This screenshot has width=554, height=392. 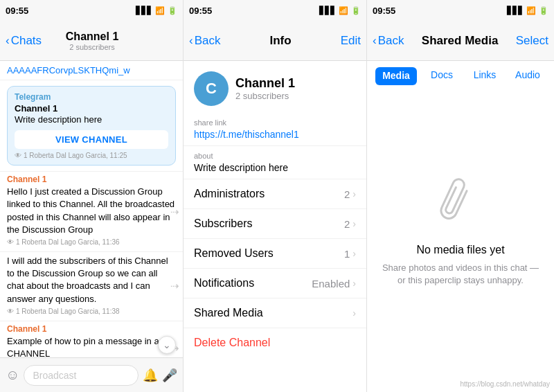 What do you see at coordinates (91, 346) in the screenshot?
I see `msg-body: Example of how to pin a message in a CHA…` at bounding box center [91, 346].